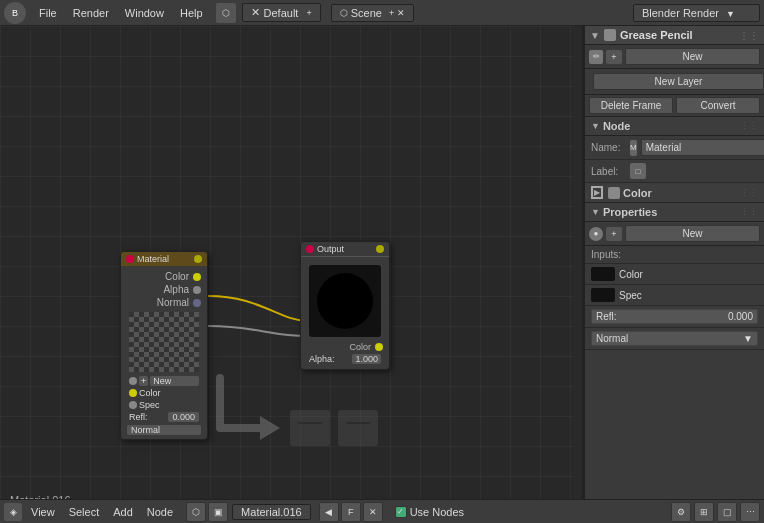  What do you see at coordinates (674, 57) in the screenshot?
I see `grease-pencil-new-row: ✏ + New` at bounding box center [674, 57].